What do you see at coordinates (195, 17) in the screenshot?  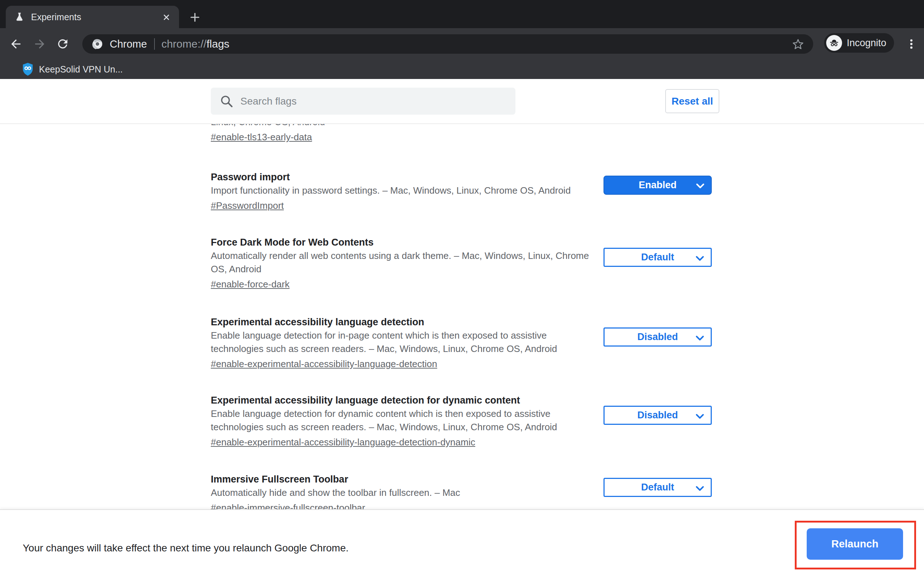 I see `new-tab-button` at bounding box center [195, 17].